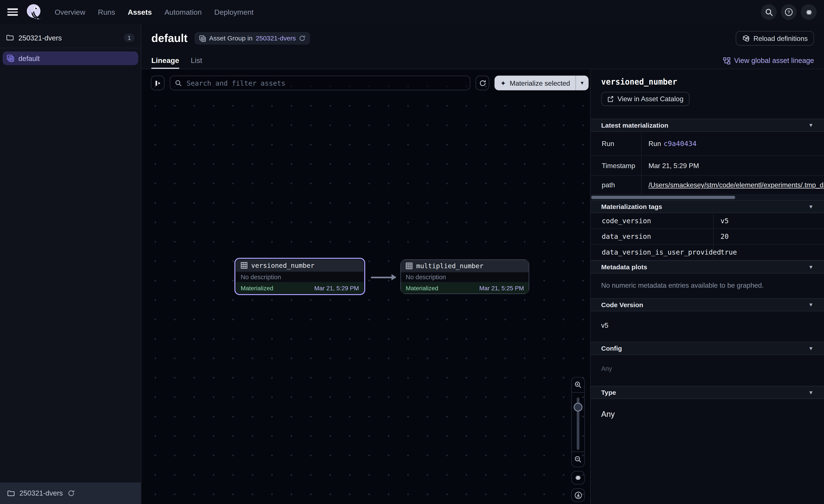 The image size is (824, 504). What do you see at coordinates (727, 60) in the screenshot?
I see `lineage-graph-icon` at bounding box center [727, 60].